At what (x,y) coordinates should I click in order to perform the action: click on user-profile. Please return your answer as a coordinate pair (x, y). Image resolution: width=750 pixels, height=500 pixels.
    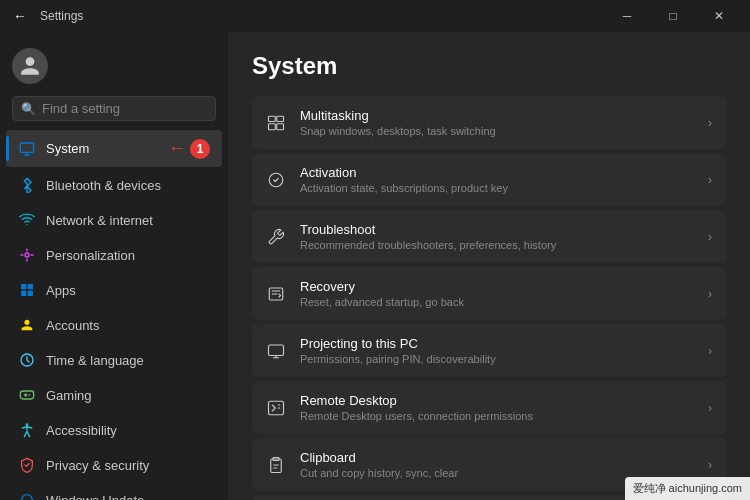
    Looking at the image, I should click on (114, 68).